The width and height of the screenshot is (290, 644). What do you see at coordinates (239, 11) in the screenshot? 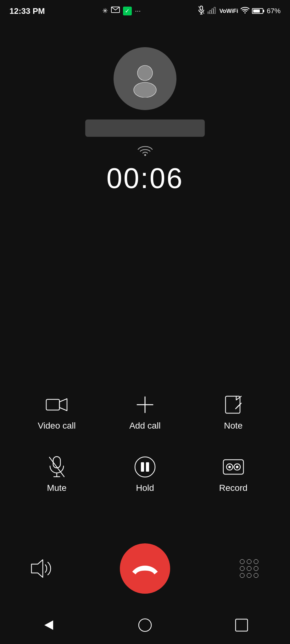
I see `status-right: VoWiFi 67%` at bounding box center [239, 11].